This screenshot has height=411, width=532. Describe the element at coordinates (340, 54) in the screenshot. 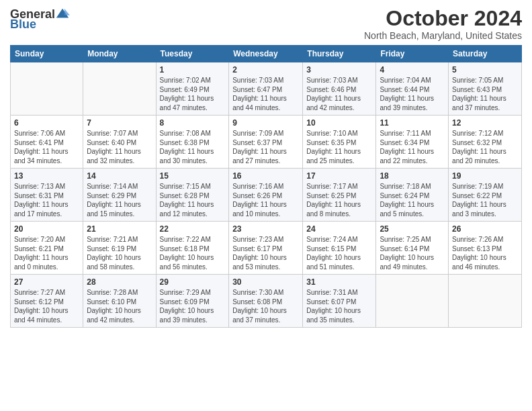

I see `day-header-thursday: Thursday` at that location.